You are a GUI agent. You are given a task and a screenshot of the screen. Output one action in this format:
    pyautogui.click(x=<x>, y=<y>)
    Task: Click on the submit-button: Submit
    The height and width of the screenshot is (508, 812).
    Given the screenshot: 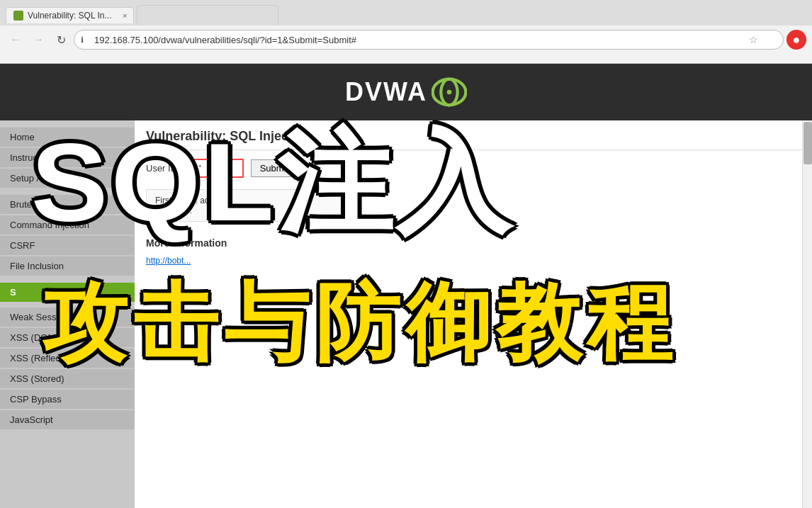 What is the action you would take?
    pyautogui.click(x=274, y=169)
    